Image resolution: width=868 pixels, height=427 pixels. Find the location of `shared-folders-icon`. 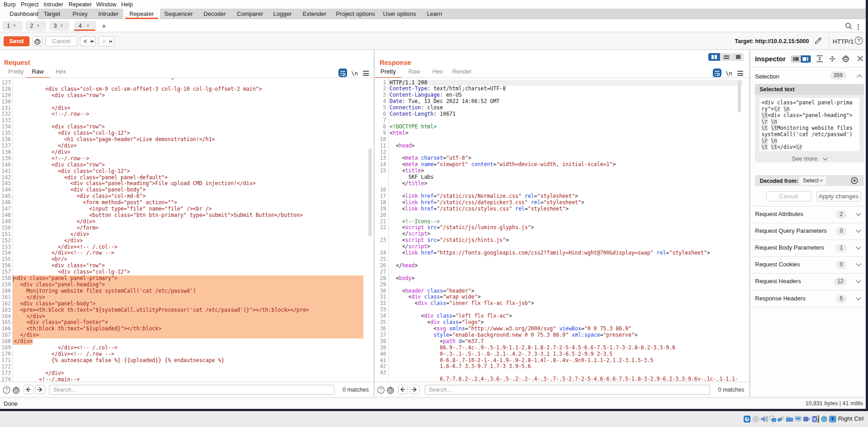

shared-folders-icon is located at coordinates (790, 419).